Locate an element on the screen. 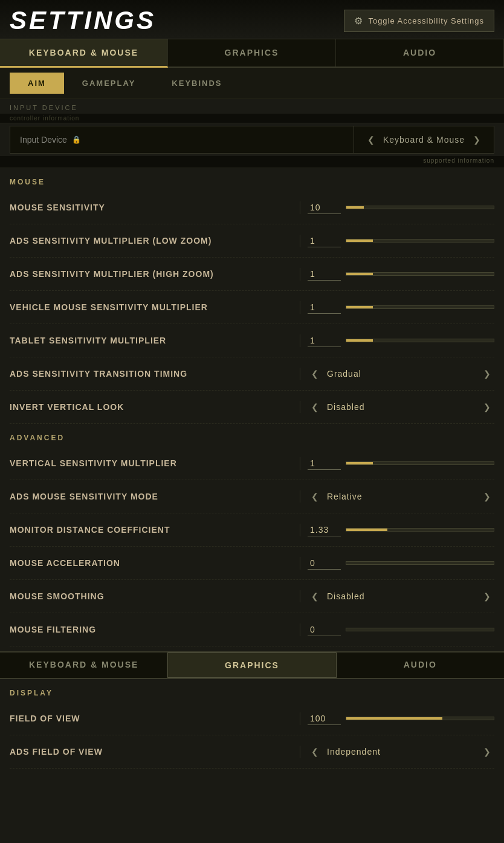 This screenshot has width=504, height=843. ads-sensitivity-high-label: ADS Sensitivity Multiplier (High Zoom) is located at coordinates (155, 274).